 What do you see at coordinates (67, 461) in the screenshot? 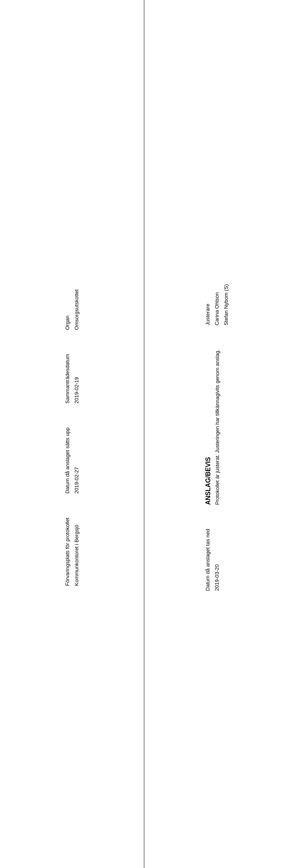
I see `datum-satts-label: Datum då anslaget sätts upp` at bounding box center [67, 461].